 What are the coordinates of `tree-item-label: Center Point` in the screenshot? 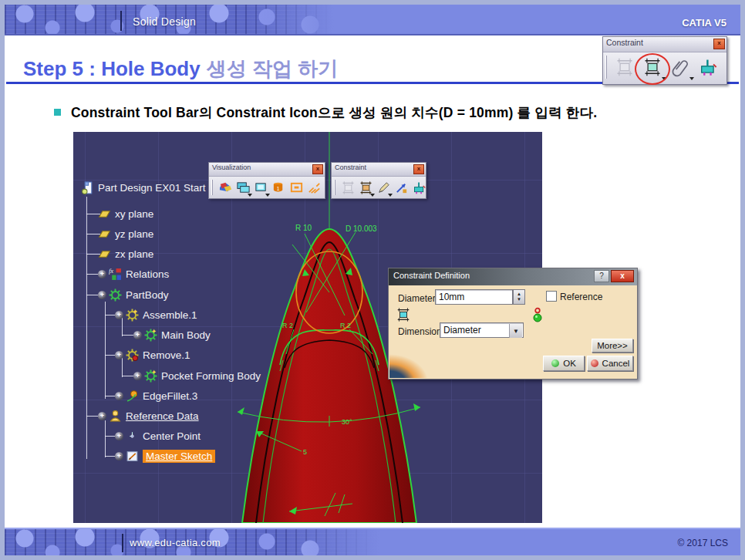 It's located at (171, 437).